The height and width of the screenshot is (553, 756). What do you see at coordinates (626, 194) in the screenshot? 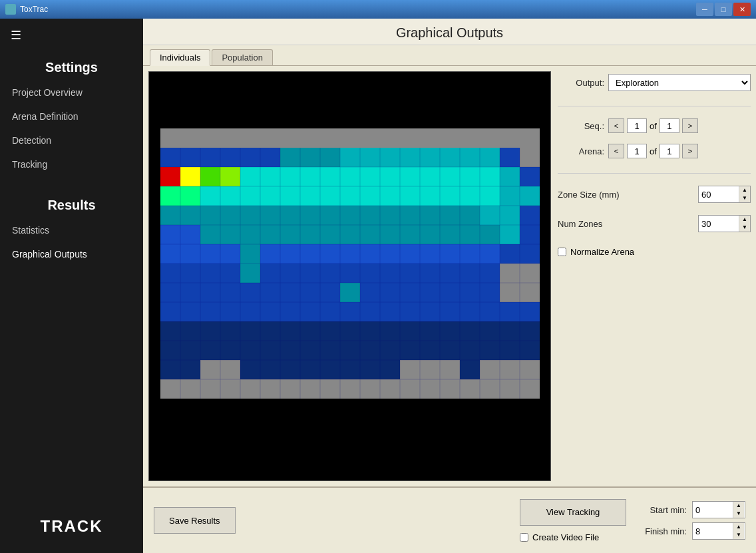
I see `zone-size-label: Zone Size (mm)` at bounding box center [626, 194].